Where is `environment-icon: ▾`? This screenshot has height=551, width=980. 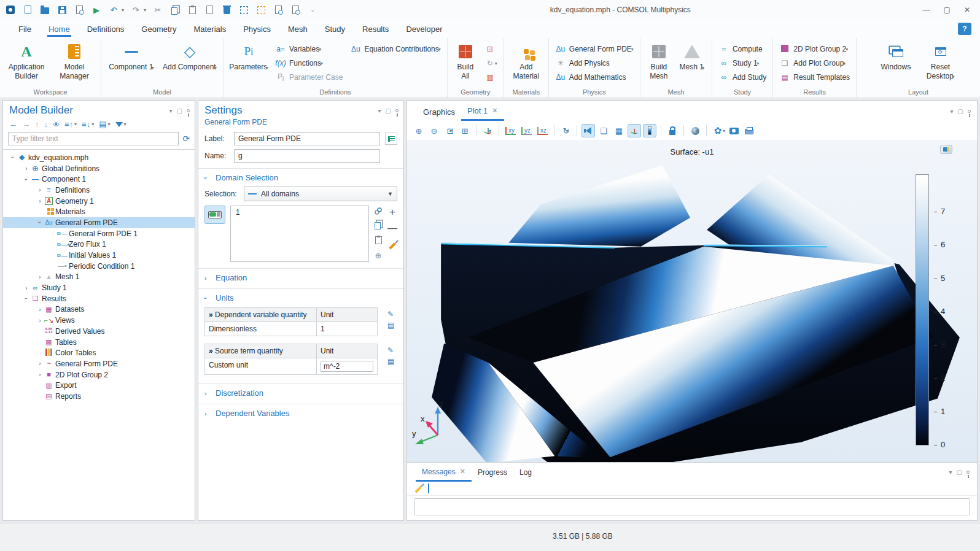
environment-icon: ▾ is located at coordinates (695, 131).